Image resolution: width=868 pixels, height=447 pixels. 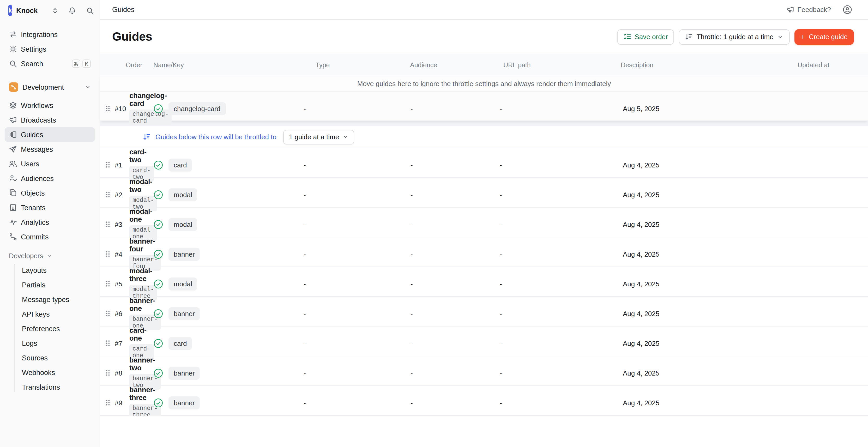 What do you see at coordinates (50, 358) in the screenshot?
I see `sidebar-item-sources: Sources` at bounding box center [50, 358].